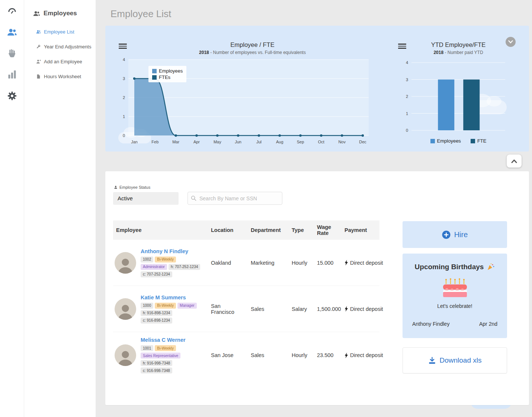 The width and height of the screenshot is (532, 417). What do you see at coordinates (66, 77) in the screenshot?
I see `sidebar-item-hours-worksheet: Hours Worksheet` at bounding box center [66, 77].